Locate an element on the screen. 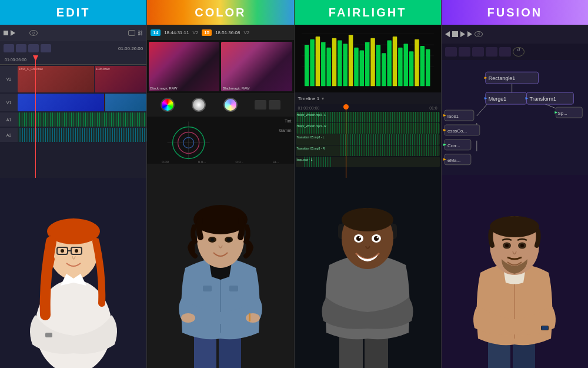  fairlight-meters is located at coordinates (368, 59).